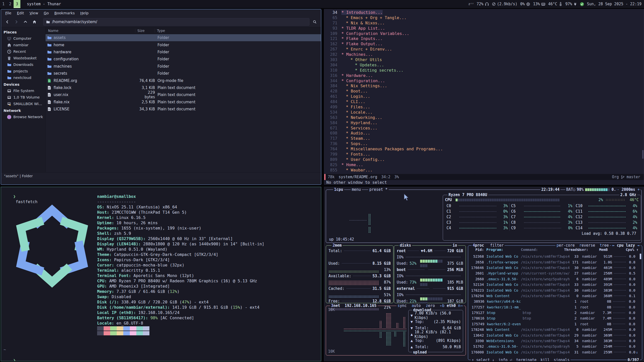 The image size is (644, 362). Describe the element at coordinates (484, 65) in the screenshot. I see `org-heading-line: 304 * Updates...` at that location.